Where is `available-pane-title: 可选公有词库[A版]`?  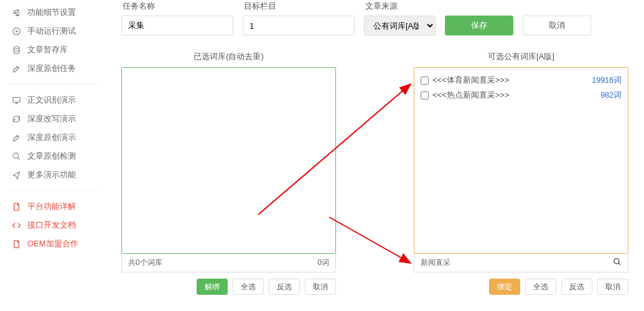 available-pane-title: 可选公有词库[A版] is located at coordinates (521, 57).